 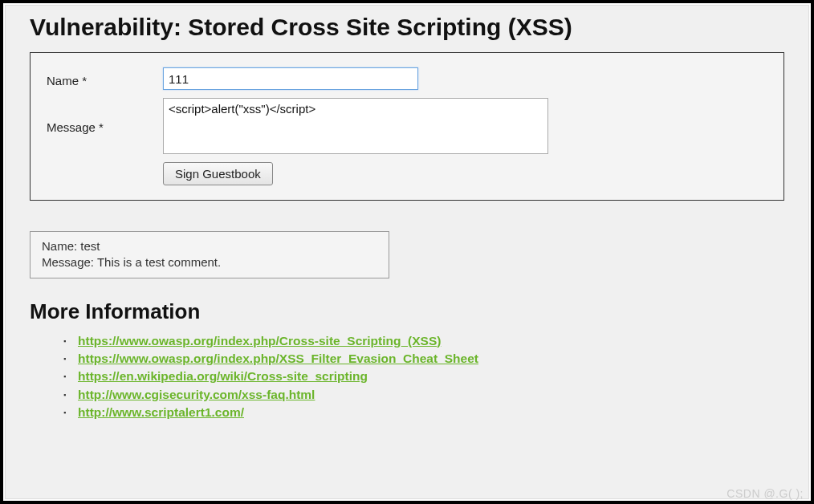 What do you see at coordinates (424, 413) in the screenshot?
I see `list-item: http://www.scriptalert1.com/` at bounding box center [424, 413].